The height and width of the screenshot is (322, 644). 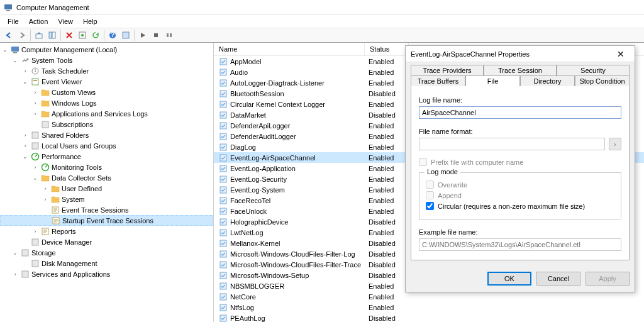 I want to click on tree-subscriptions: Subscriptions, so click(x=107, y=125).